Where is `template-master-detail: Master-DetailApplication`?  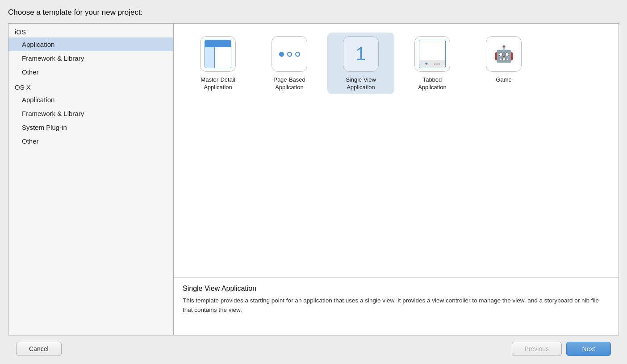
template-master-detail: Master-DetailApplication is located at coordinates (218, 63).